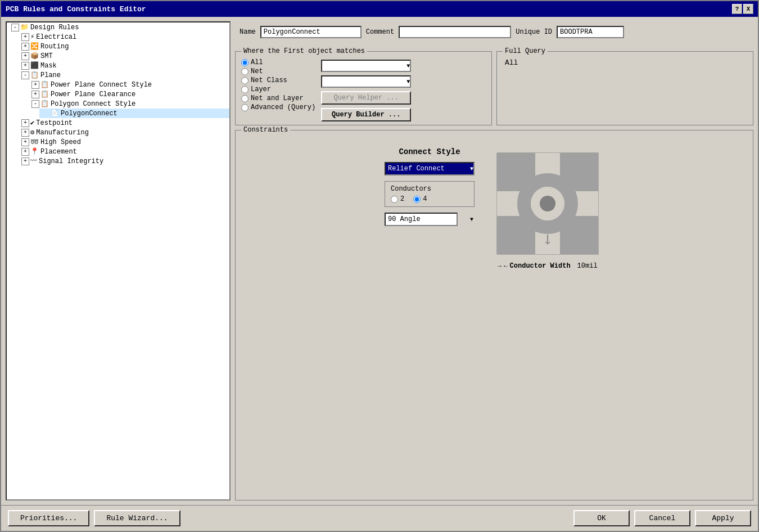 Image resolution: width=759 pixels, height=532 pixels. Describe the element at coordinates (76, 9) in the screenshot. I see `window-title: PCB Rules and Constraints Editor` at that location.